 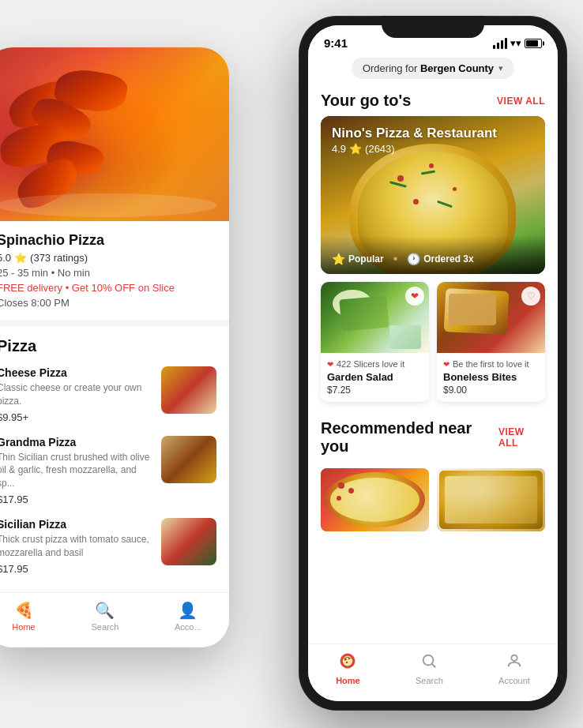 I want to click on chicken-love-count: ❤ Be the first to love it, so click(x=491, y=364).